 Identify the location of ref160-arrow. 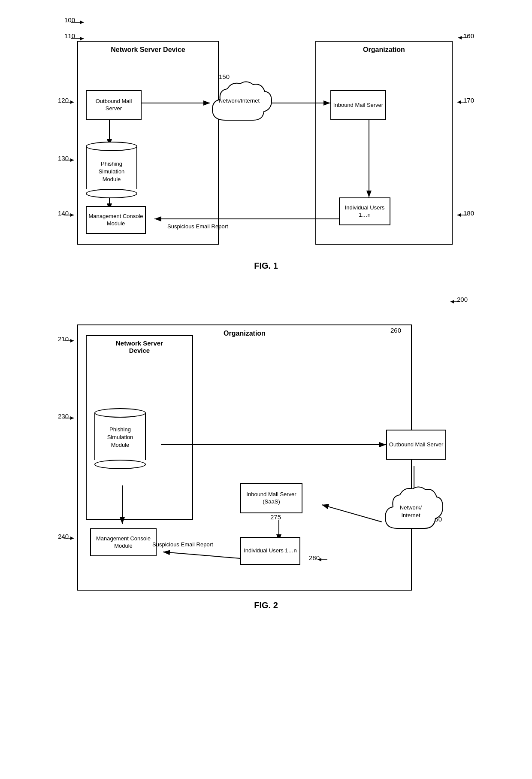
(461, 38).